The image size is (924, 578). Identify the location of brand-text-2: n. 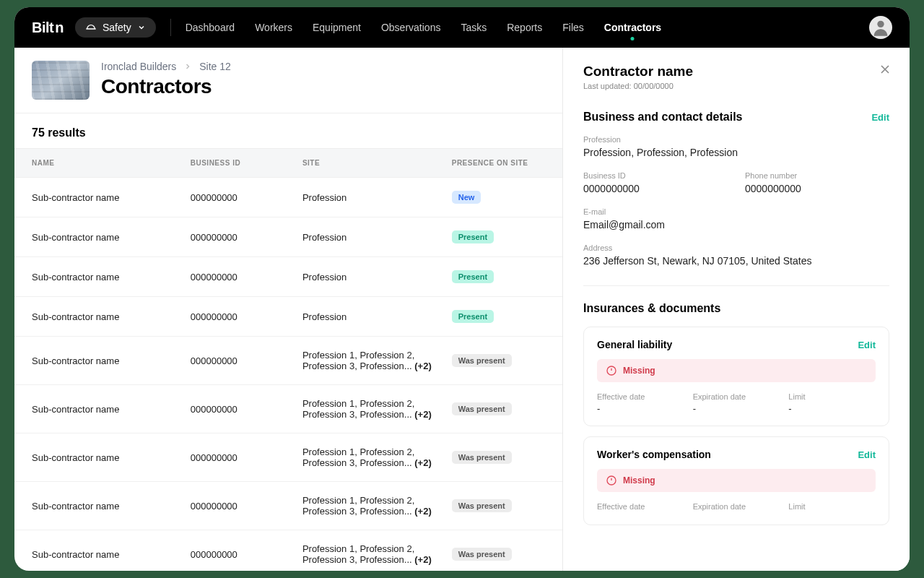
(59, 27).